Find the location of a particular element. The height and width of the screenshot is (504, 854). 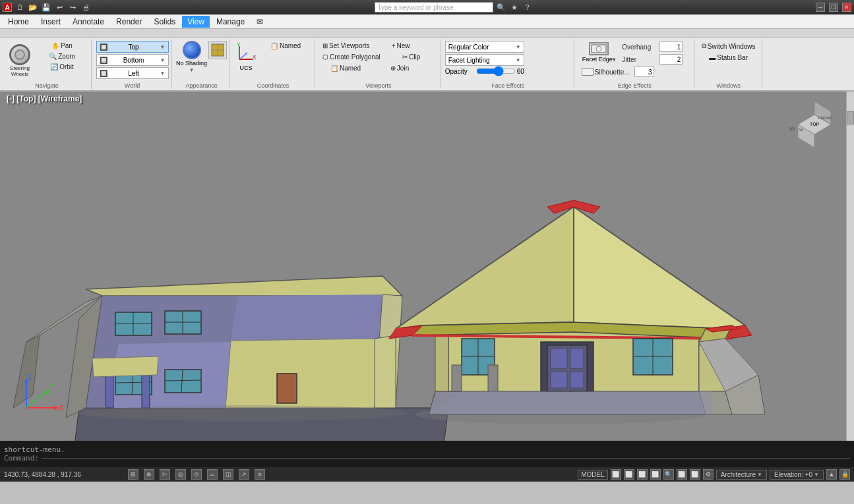

orbit-button: 🔄 Orbit is located at coordinates (62, 67).